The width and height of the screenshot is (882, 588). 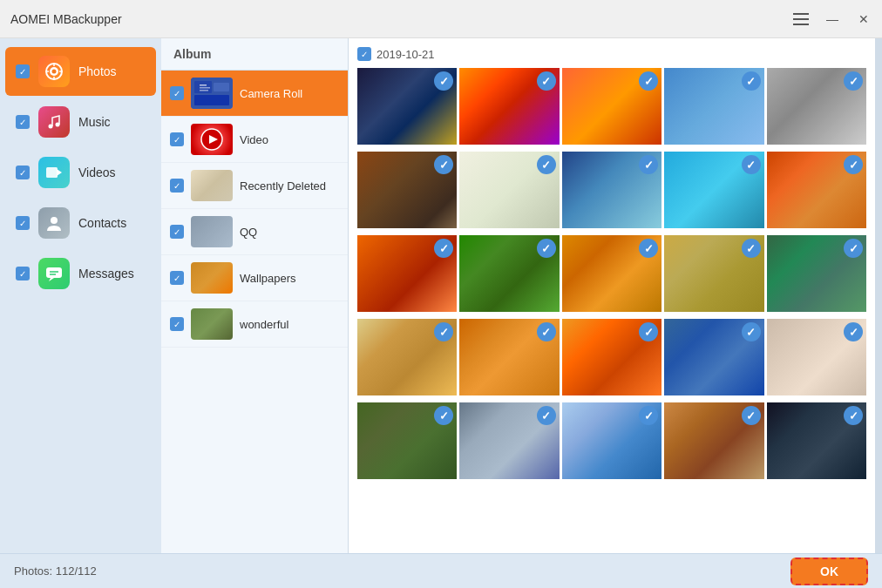 I want to click on album-item-qq: QQ, so click(x=254, y=232).